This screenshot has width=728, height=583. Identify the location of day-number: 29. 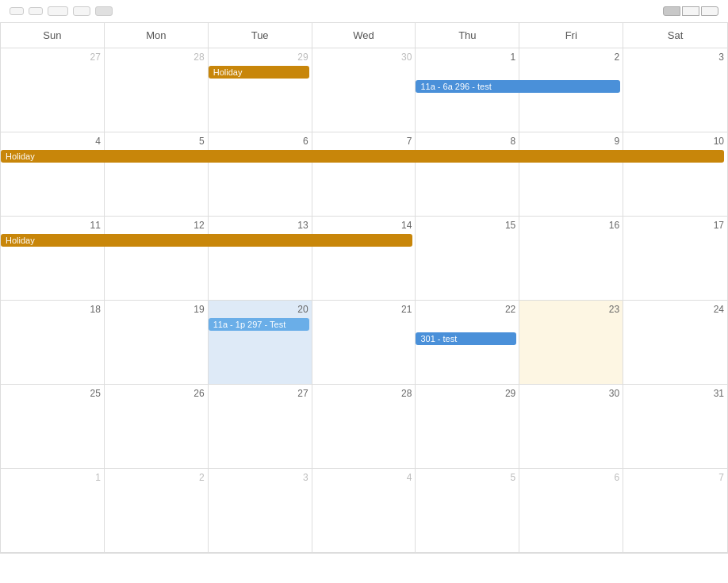
(467, 393).